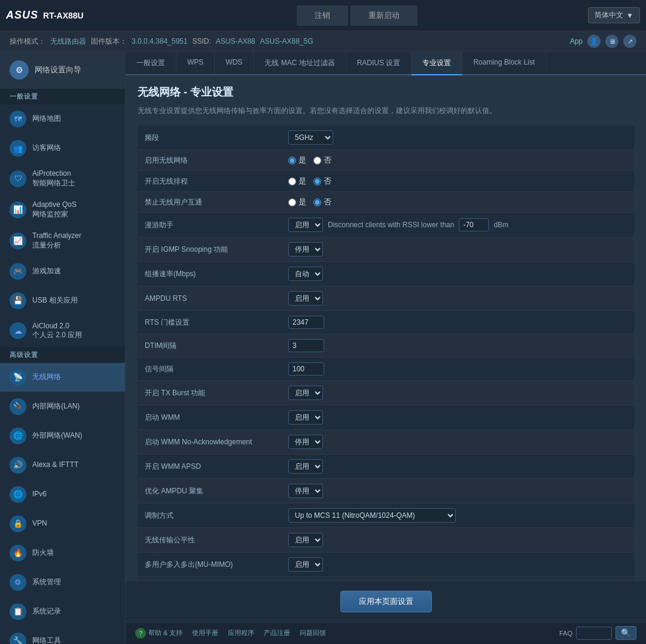 Image resolution: width=646 pixels, height=644 pixels. What do you see at coordinates (62, 271) in the screenshot?
I see `sidebar-item-game-boost: 🎮 游戏加速` at bounding box center [62, 271].